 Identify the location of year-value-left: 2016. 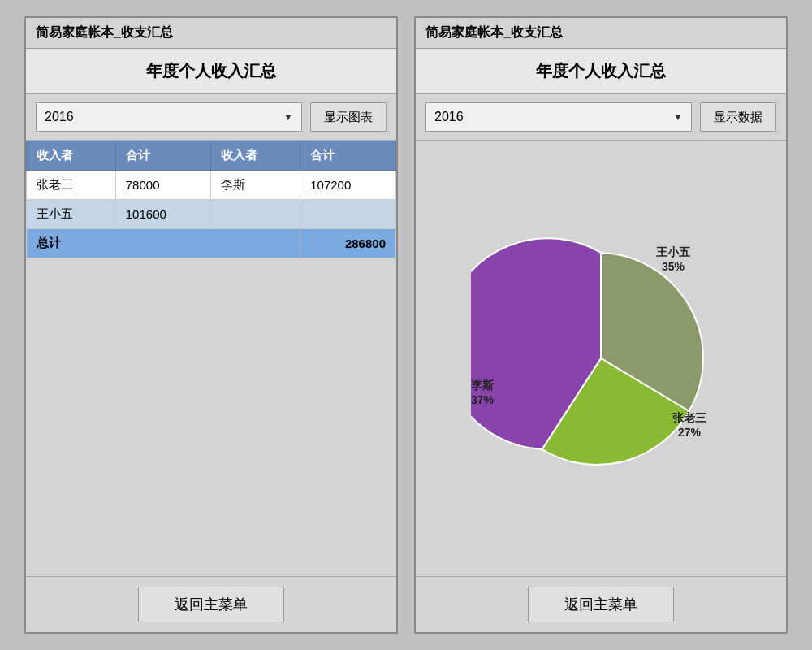
(59, 117).